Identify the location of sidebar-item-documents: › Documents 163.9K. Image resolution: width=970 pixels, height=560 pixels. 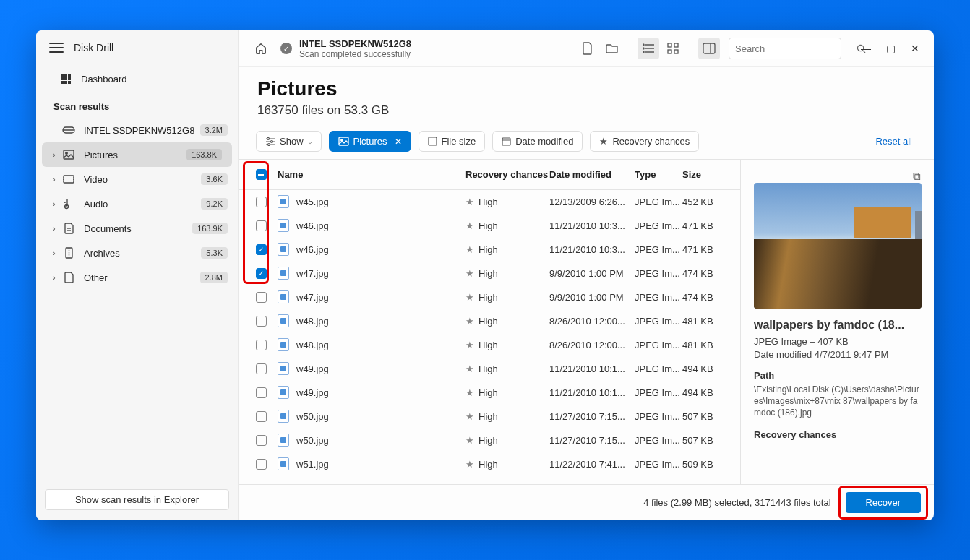
(137, 228).